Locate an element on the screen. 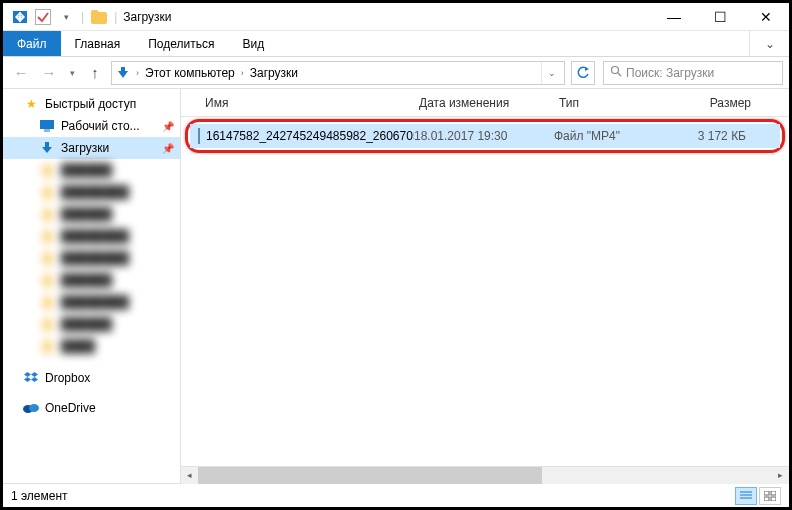 The image size is (792, 510). checkbox-icon is located at coordinates (43, 17).